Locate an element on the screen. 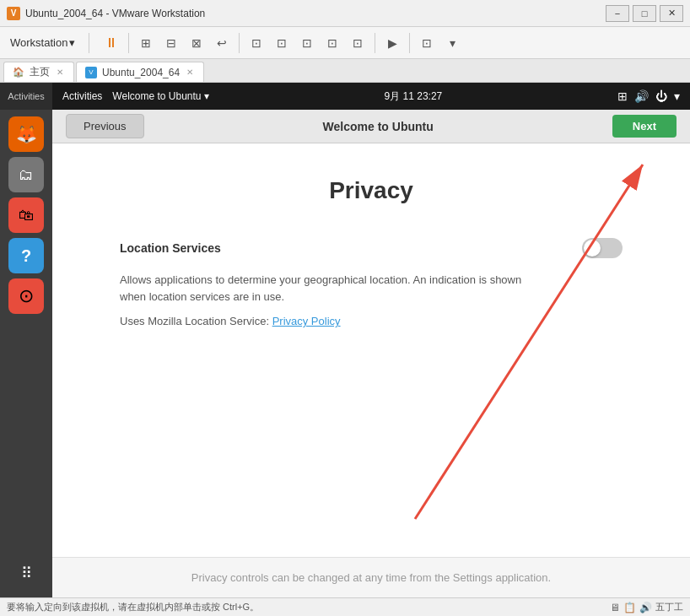 This screenshot has width=690, height=616. ubuntu-sidebar: Activities 🦊 🗂 🛍 ? ⊙ ⠿ is located at coordinates (26, 340).